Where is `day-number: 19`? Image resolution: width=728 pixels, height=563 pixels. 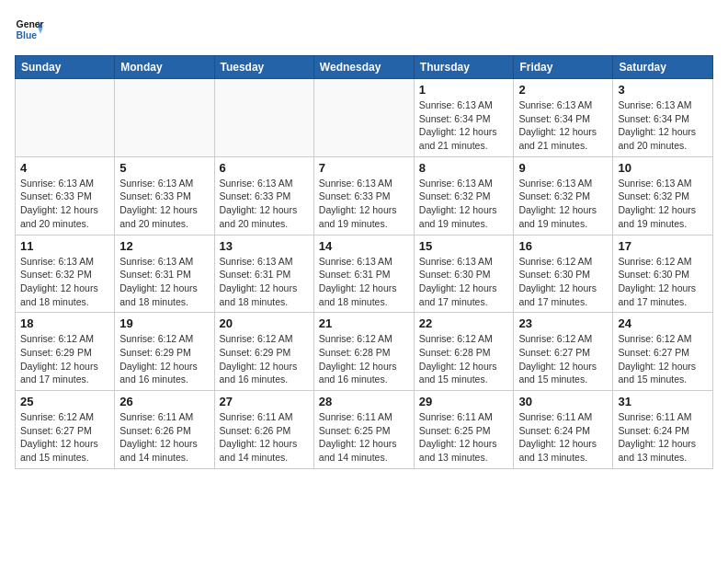 day-number: 19 is located at coordinates (164, 324).